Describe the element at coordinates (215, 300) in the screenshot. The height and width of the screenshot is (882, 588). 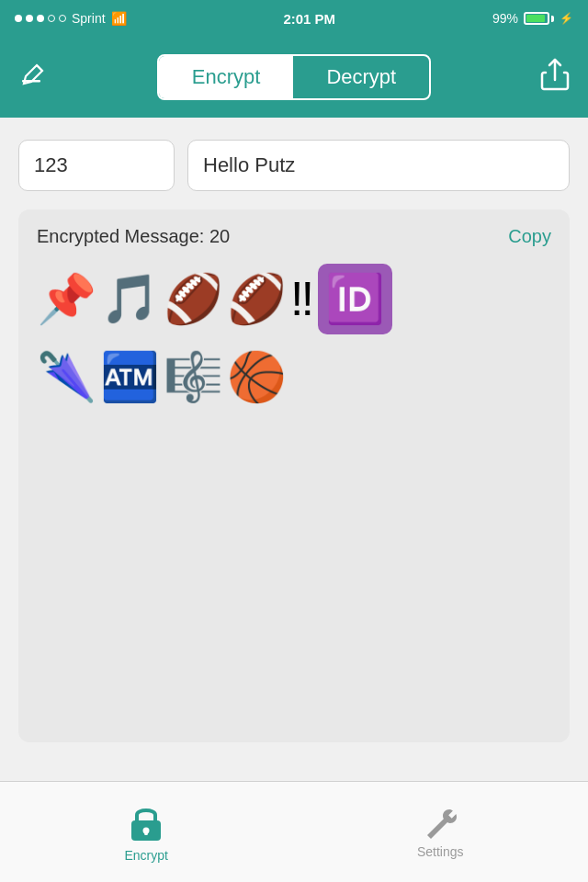
I see `emoji-row-1: 📌 🎵 🏈 🏈 ‼️ 🆔` at that location.